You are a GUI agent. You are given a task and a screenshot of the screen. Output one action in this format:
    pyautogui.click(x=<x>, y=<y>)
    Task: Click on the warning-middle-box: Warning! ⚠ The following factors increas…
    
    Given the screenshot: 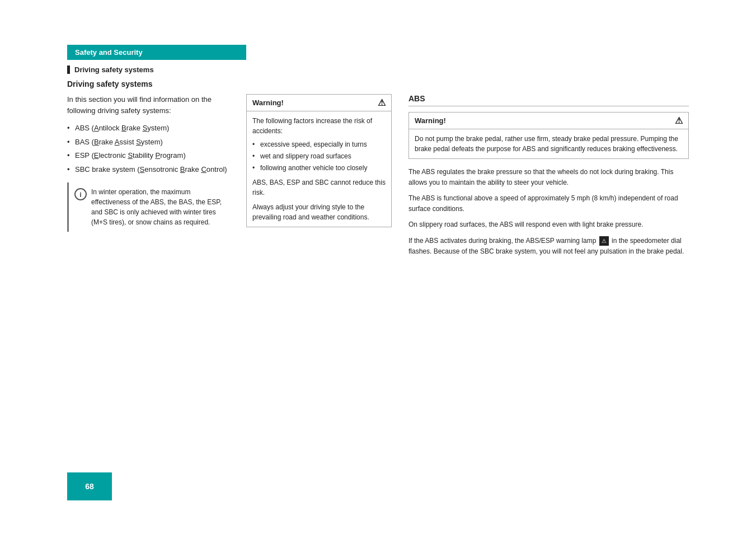 What is the action you would take?
    pyautogui.click(x=319, y=161)
    